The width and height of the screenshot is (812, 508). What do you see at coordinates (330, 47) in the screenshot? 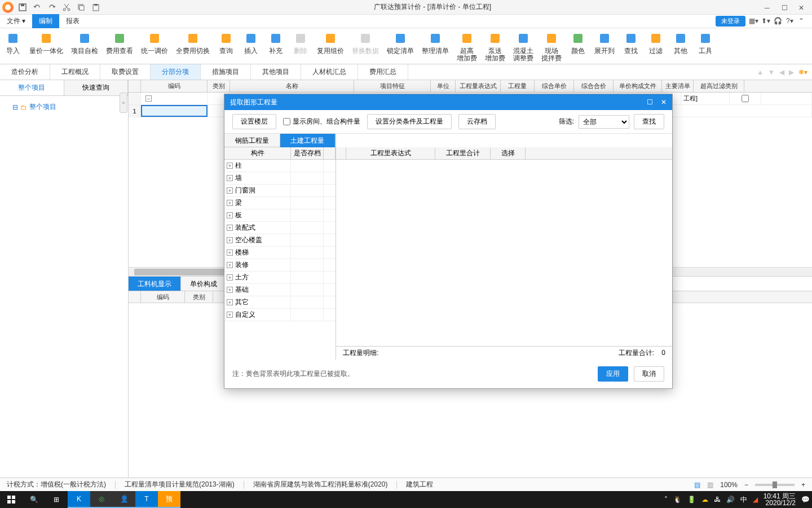
I see `ribbon-复用组价: 复用组价` at bounding box center [330, 47].